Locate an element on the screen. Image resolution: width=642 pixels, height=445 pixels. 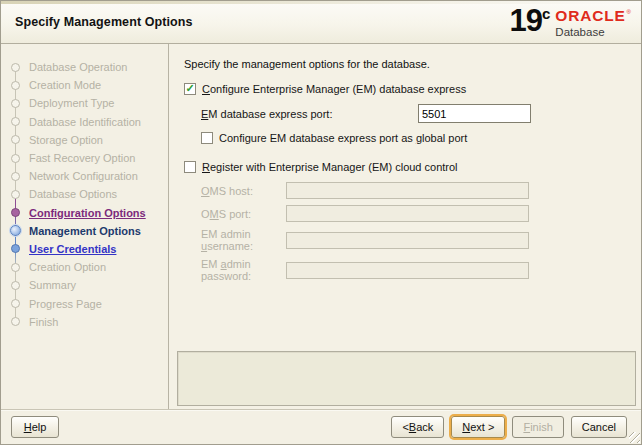
global-port-checkbox-label: Configure EM database express port as gl… is located at coordinates (343, 138).